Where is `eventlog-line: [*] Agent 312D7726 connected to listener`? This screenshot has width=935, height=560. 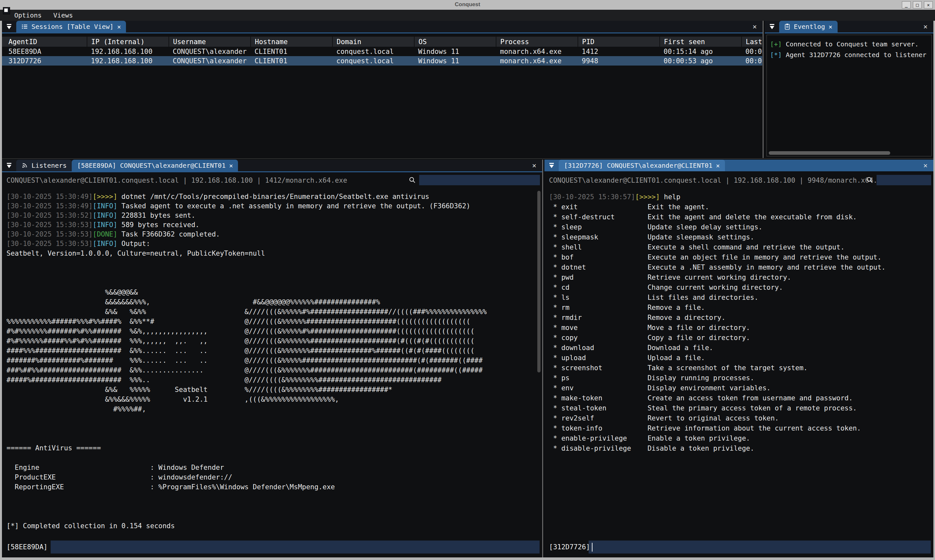
eventlog-line: [*] Agent 312D7726 connected to listener is located at coordinates (849, 55).